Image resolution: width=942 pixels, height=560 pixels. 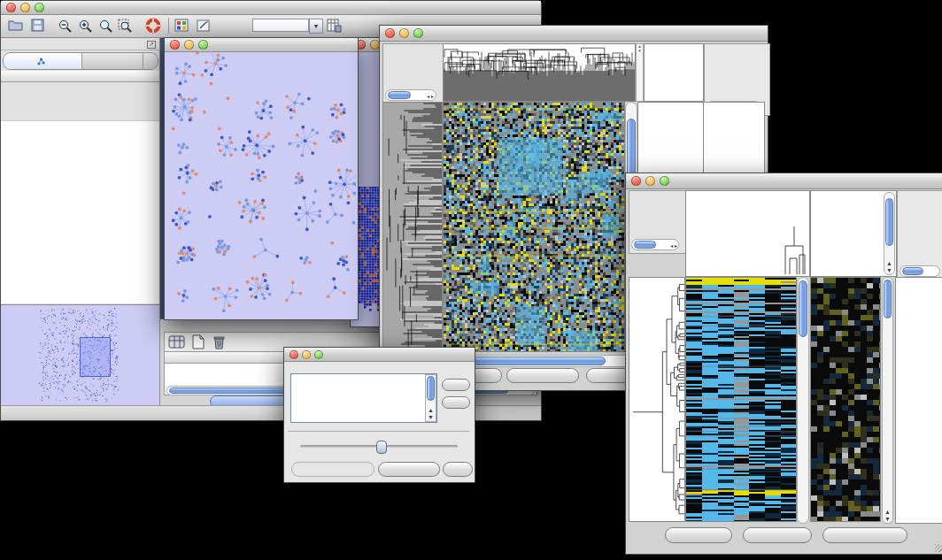 I want to click on tv2-column-dendrogram, so click(x=747, y=234).